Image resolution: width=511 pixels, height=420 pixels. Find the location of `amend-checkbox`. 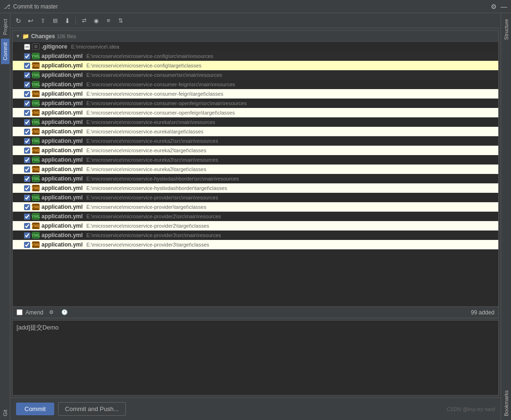

amend-checkbox is located at coordinates (20, 312).